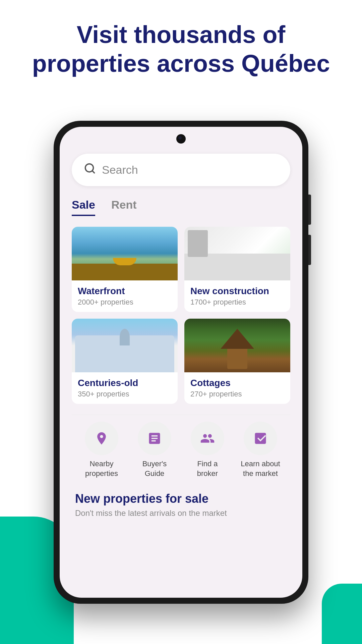 This screenshot has width=362, height=644. Describe the element at coordinates (181, 450) in the screenshot. I see `quick-actions-bar: Nearby properties Buyer's Guide` at that location.